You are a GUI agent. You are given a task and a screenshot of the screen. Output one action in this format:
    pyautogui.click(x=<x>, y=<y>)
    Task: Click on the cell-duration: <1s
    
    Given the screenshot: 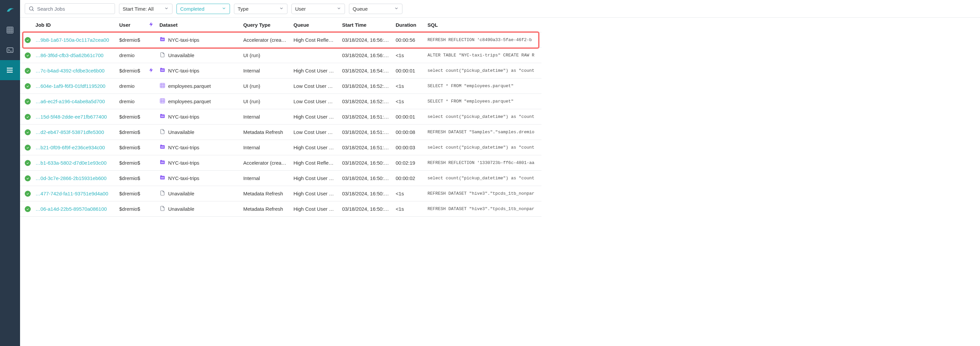 What is the action you would take?
    pyautogui.click(x=408, y=86)
    